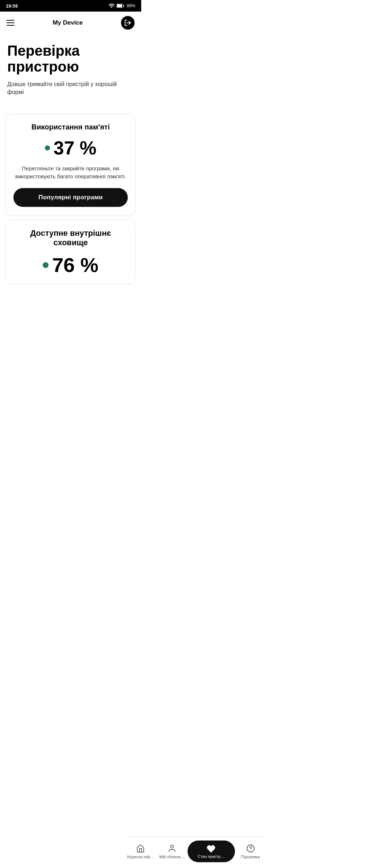  Describe the element at coordinates (71, 252) in the screenshot. I see `storage-card: Доступне внутрішнє сховище 76 %` at that location.